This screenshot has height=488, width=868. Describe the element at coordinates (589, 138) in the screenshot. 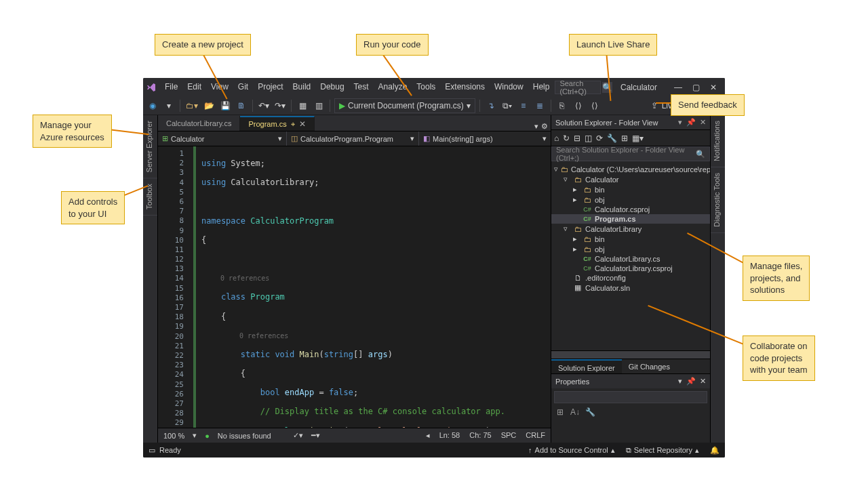

I see `show-all-icon: ◫` at that location.